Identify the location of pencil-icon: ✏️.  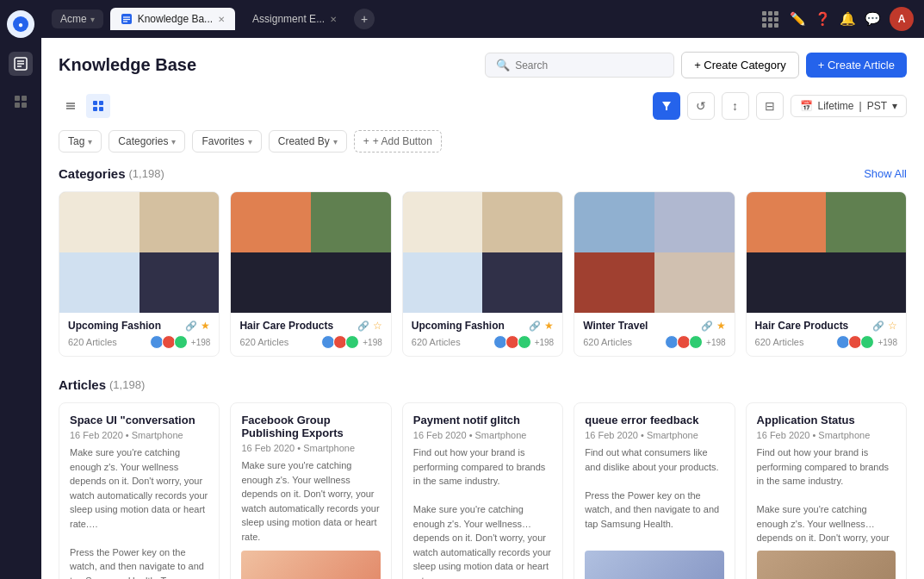
(797, 19).